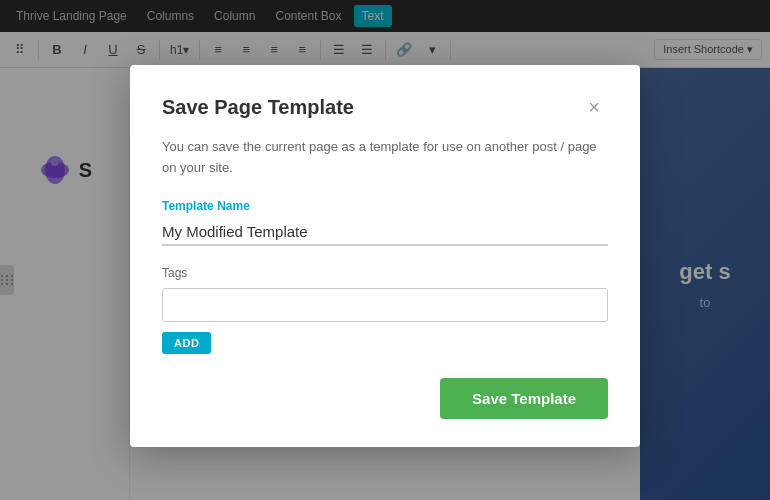 This screenshot has height=500, width=770. Describe the element at coordinates (385, 398) in the screenshot. I see `modal-footer: Save Template` at that location.